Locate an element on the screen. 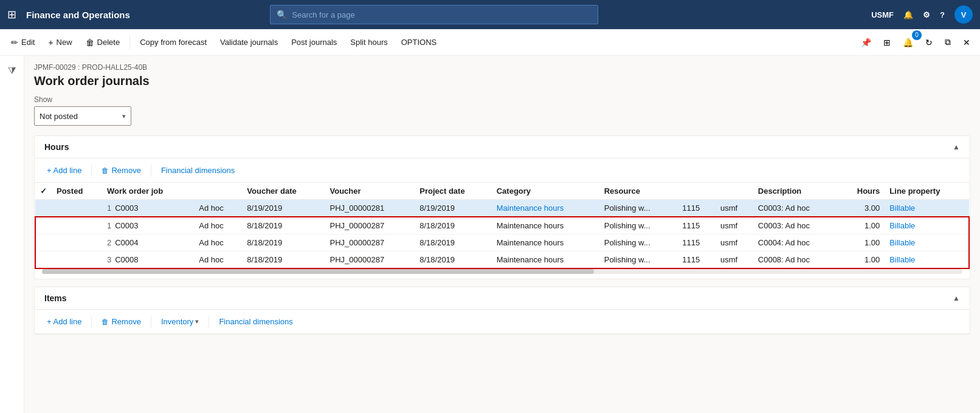 The width and height of the screenshot is (980, 413). items-financial-dimensions-button: Financial dimensions is located at coordinates (255, 322).